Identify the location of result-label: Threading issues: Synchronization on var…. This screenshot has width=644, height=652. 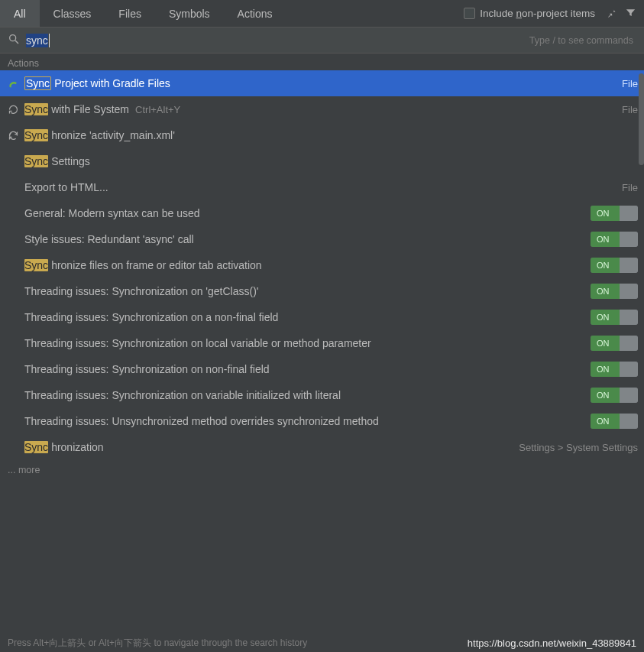
(306, 395).